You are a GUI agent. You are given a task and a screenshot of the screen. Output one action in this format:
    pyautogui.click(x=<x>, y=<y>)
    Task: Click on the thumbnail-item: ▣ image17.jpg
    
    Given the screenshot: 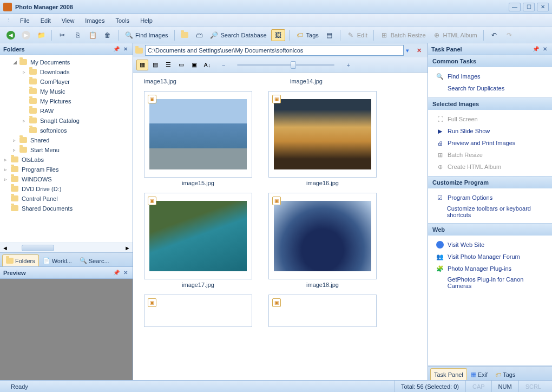 What is the action you would take?
    pyautogui.click(x=198, y=241)
    